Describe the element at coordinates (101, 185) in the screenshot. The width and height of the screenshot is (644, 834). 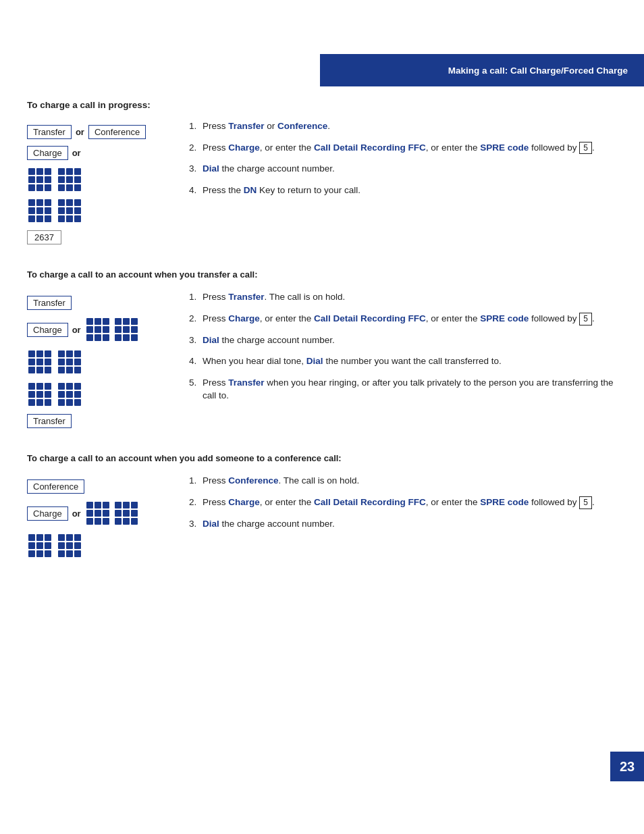
I see `section1-left: Transfer or Conference Charge or` at that location.